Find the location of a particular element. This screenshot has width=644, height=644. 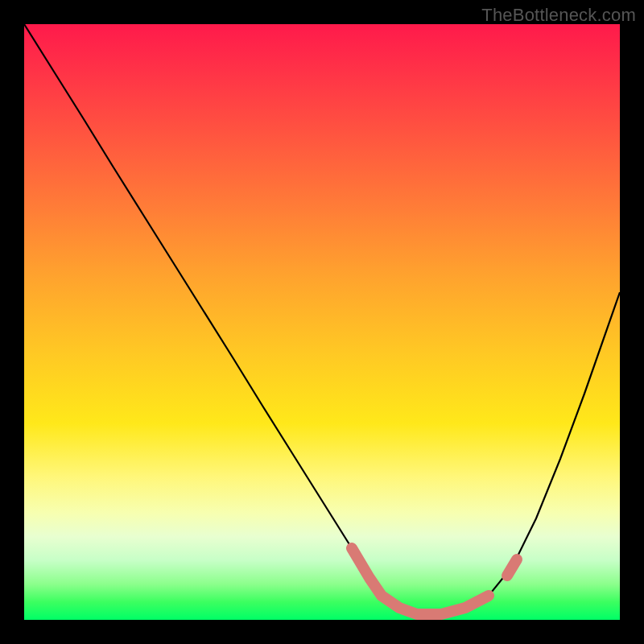

trough-highlight is located at coordinates (420, 581).